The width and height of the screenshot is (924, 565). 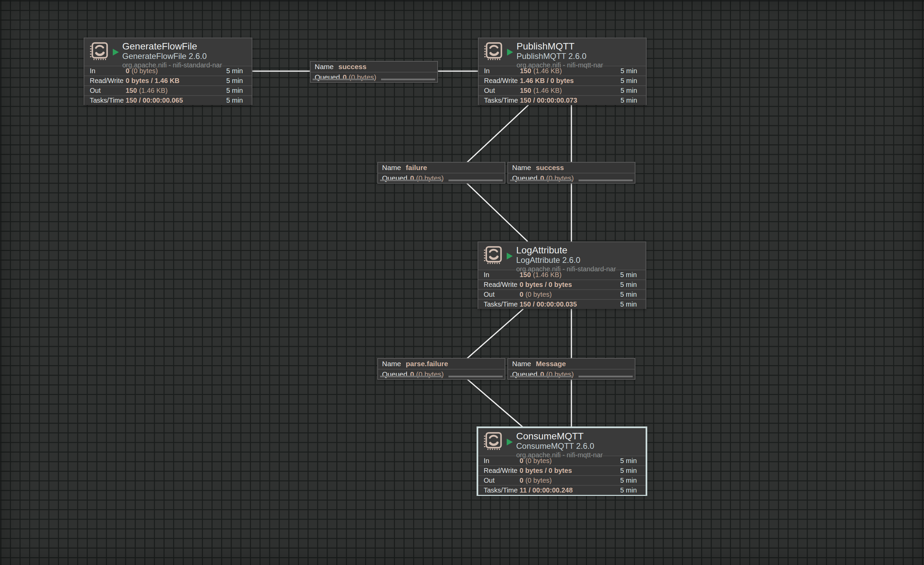 I want to click on processor-header: LogAttribute LogAttribute 2.6.0 org.apac…, so click(x=562, y=256).